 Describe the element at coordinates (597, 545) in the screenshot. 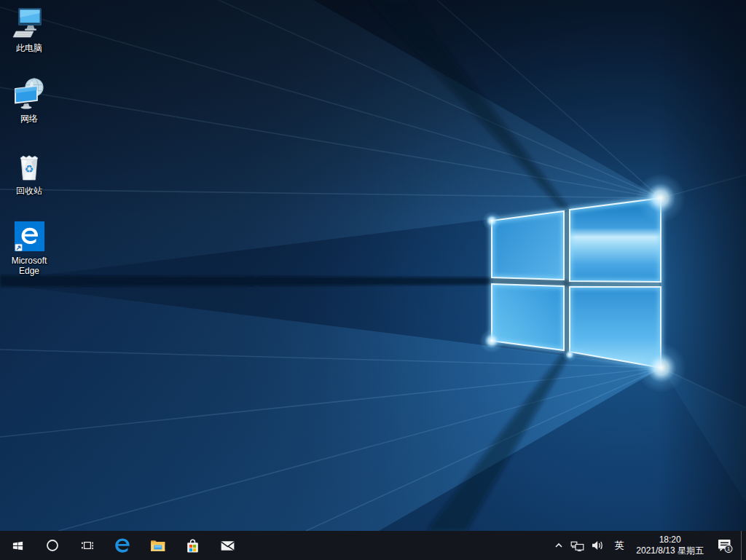

I see `speaker-icon` at that location.